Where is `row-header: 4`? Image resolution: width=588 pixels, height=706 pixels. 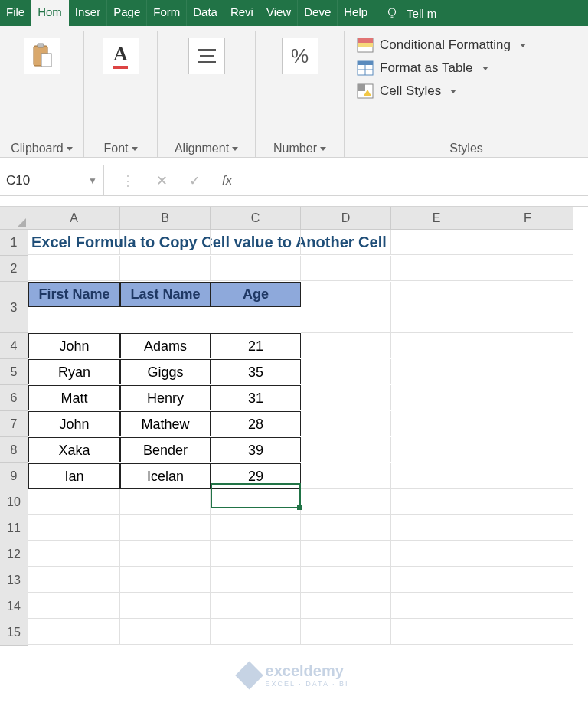 row-header: 4 is located at coordinates (14, 346).